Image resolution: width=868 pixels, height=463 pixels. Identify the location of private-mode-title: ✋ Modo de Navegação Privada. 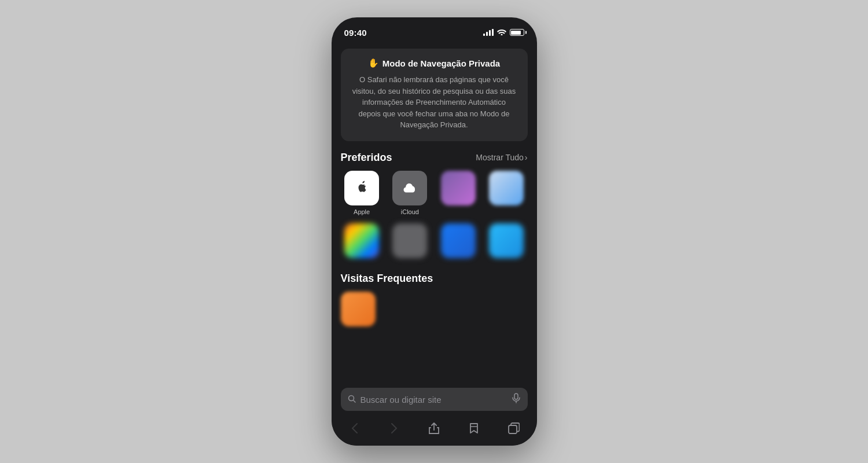
(434, 63).